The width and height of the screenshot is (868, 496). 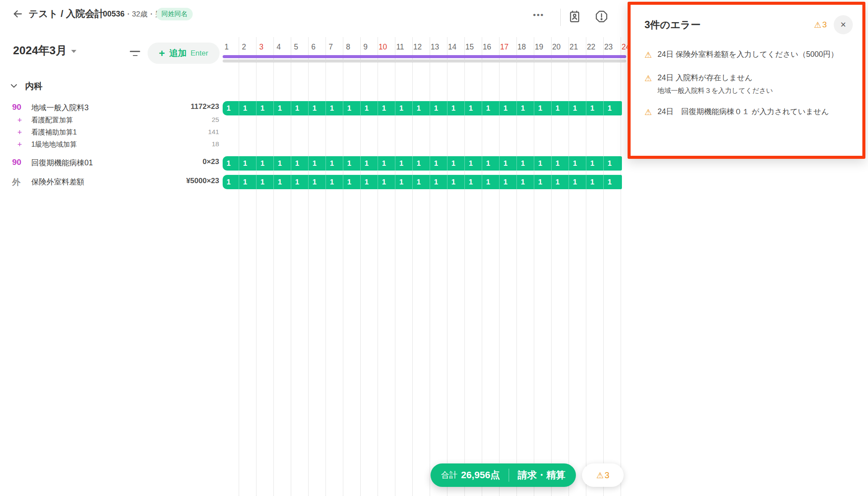 What do you see at coordinates (184, 53) in the screenshot?
I see `add-button: + 追加 Enter` at bounding box center [184, 53].